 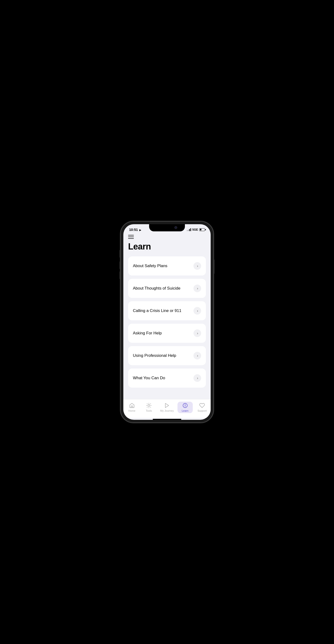 I want to click on main-content: Learn About Safety Plans › About Thought…, so click(x=167, y=316).